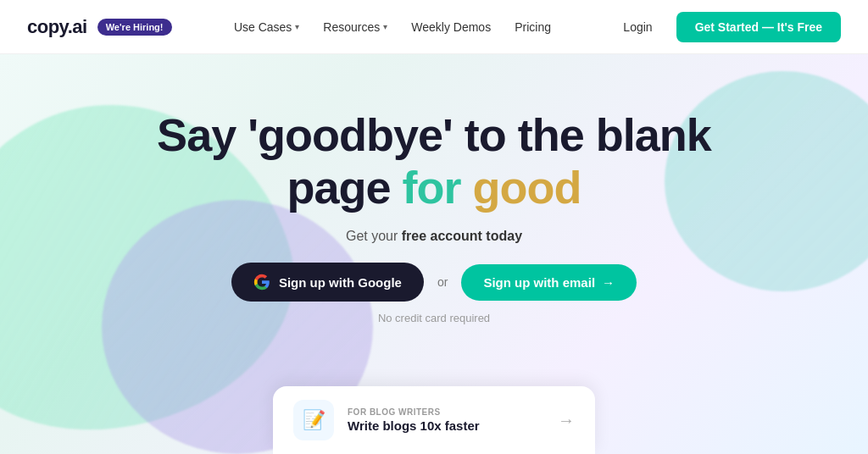 This screenshot has width=868, height=454. What do you see at coordinates (262, 282) in the screenshot?
I see `google-icon` at bounding box center [262, 282].